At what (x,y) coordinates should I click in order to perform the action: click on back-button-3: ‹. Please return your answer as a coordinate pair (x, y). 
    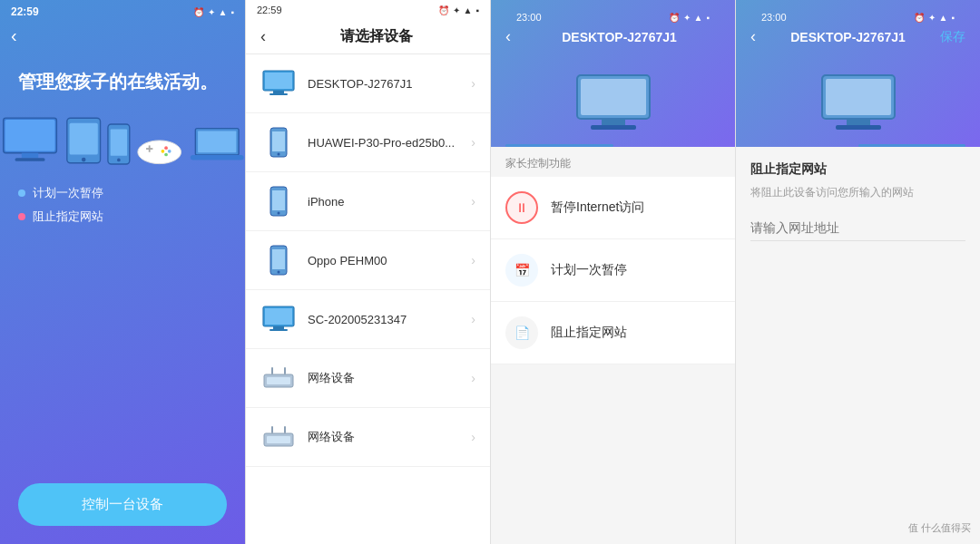
    Looking at the image, I should click on (508, 36).